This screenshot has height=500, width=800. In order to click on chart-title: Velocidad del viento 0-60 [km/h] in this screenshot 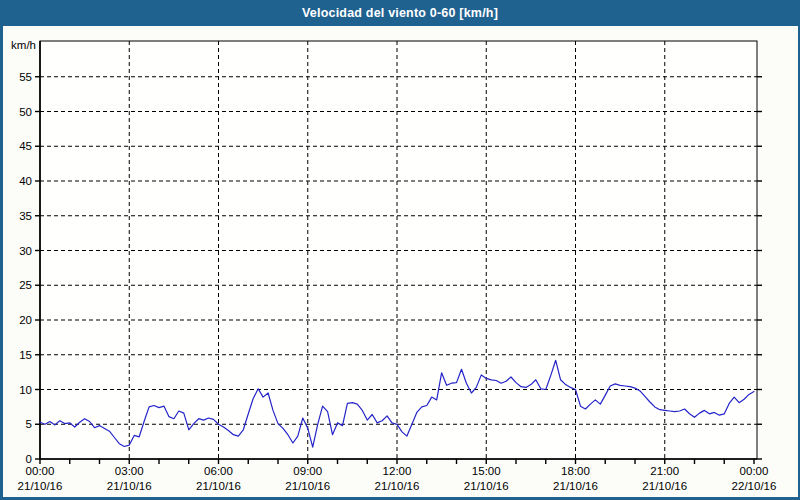, I will do `click(400, 13)`.